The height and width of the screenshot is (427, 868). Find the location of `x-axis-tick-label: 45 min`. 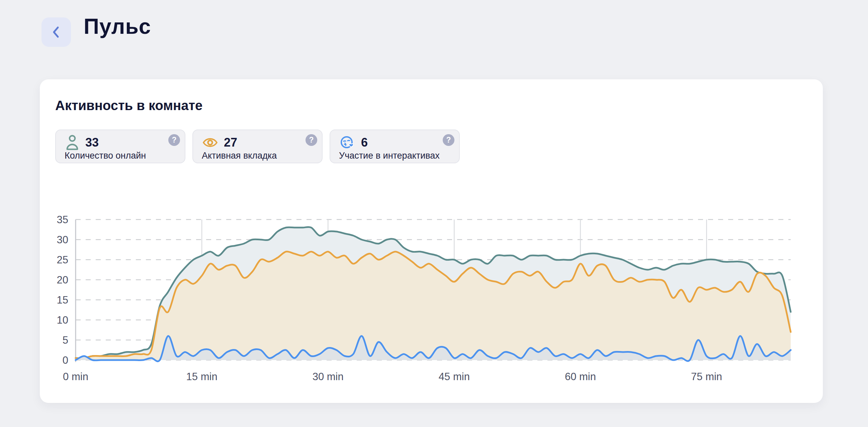

x-axis-tick-label: 45 min is located at coordinates (454, 377).